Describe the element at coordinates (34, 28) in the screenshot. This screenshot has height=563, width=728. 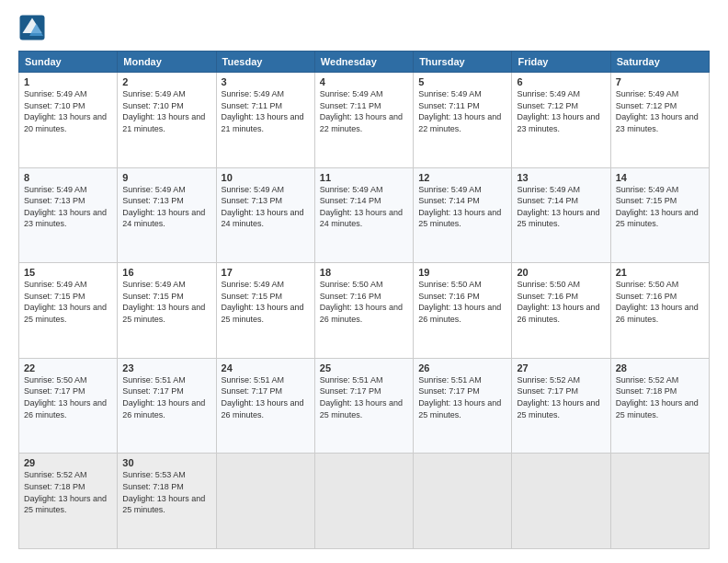
I see `logo` at that location.